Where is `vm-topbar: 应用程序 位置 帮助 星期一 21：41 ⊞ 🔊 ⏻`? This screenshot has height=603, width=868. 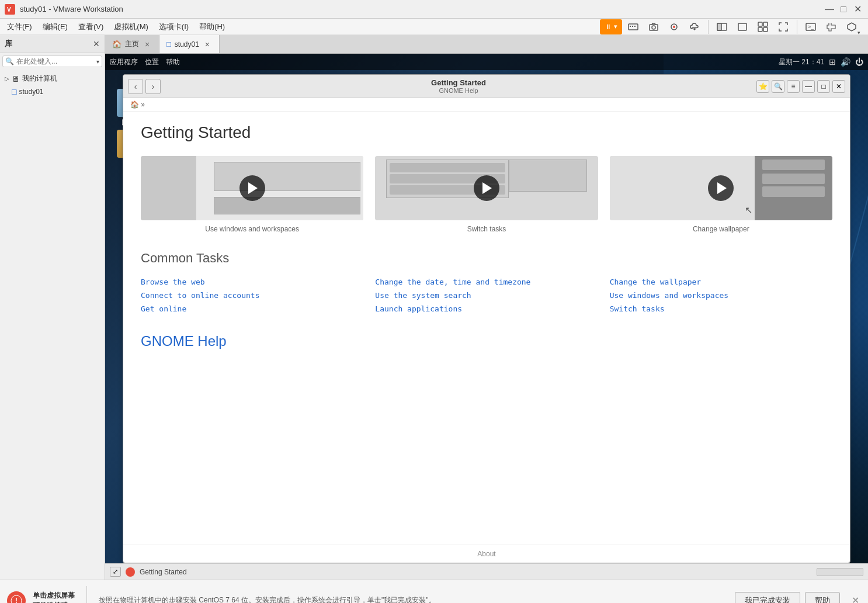
vm-topbar: 应用程序 位置 帮助 星期一 21：41 ⊞ 🔊 ⏻ is located at coordinates (487, 62).